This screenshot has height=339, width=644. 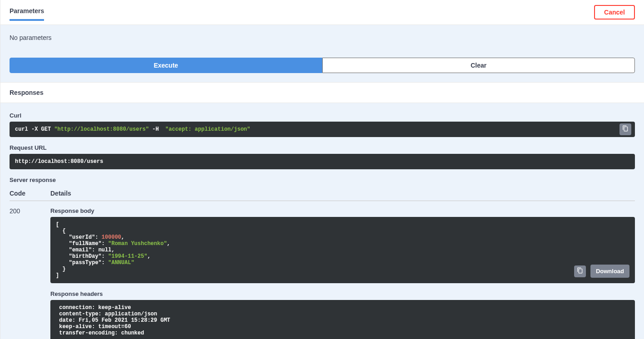 I want to click on response-headers-label: Response headers, so click(x=343, y=294).